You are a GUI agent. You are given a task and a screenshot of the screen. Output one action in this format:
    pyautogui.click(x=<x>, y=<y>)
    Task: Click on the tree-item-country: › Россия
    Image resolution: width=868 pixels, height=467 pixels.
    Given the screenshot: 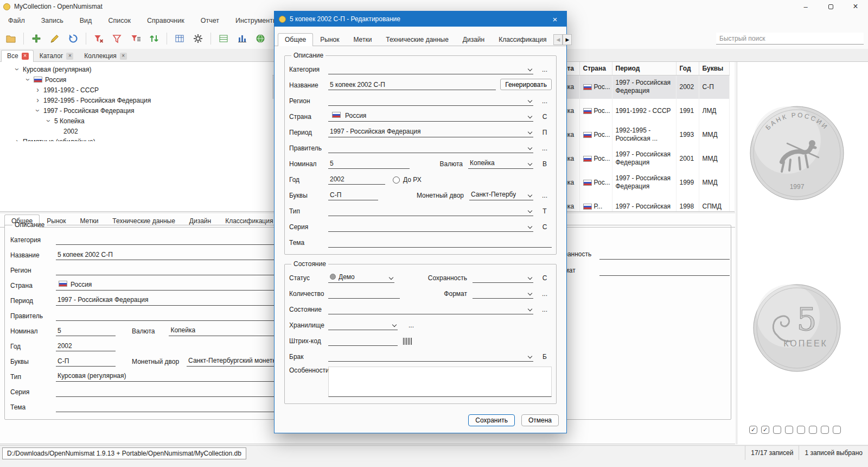 What is the action you would take?
    pyautogui.click(x=136, y=79)
    